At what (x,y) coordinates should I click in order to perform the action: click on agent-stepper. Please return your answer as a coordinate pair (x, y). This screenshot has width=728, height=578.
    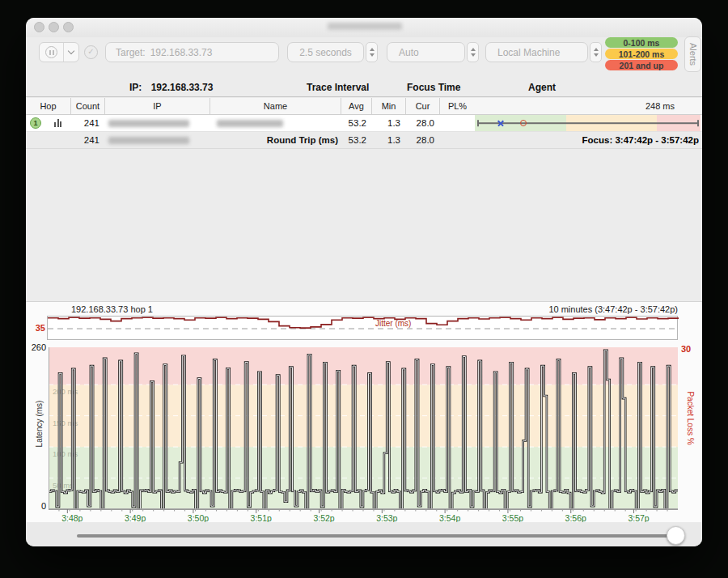
    Looking at the image, I should click on (595, 52).